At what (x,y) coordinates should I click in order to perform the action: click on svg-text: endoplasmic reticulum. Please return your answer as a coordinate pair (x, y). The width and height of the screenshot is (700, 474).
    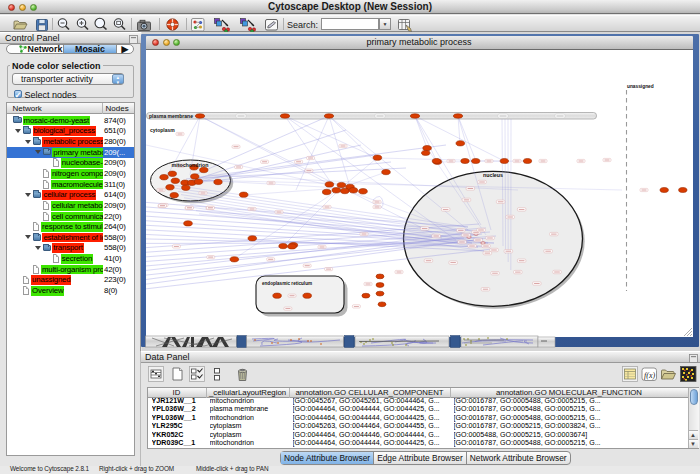
    Looking at the image, I should click on (287, 282).